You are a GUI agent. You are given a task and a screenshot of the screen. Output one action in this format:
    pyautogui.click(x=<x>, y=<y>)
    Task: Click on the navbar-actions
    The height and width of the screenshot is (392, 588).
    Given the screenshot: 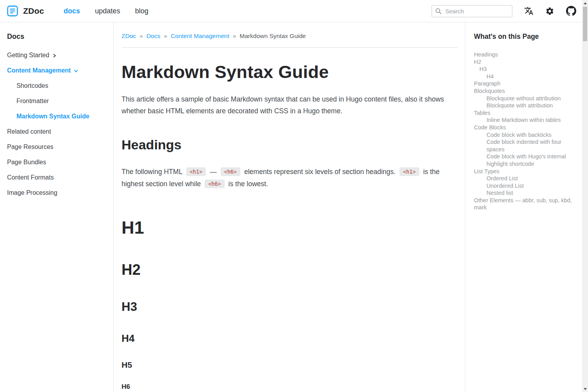 What is the action you would take?
    pyautogui.click(x=504, y=11)
    